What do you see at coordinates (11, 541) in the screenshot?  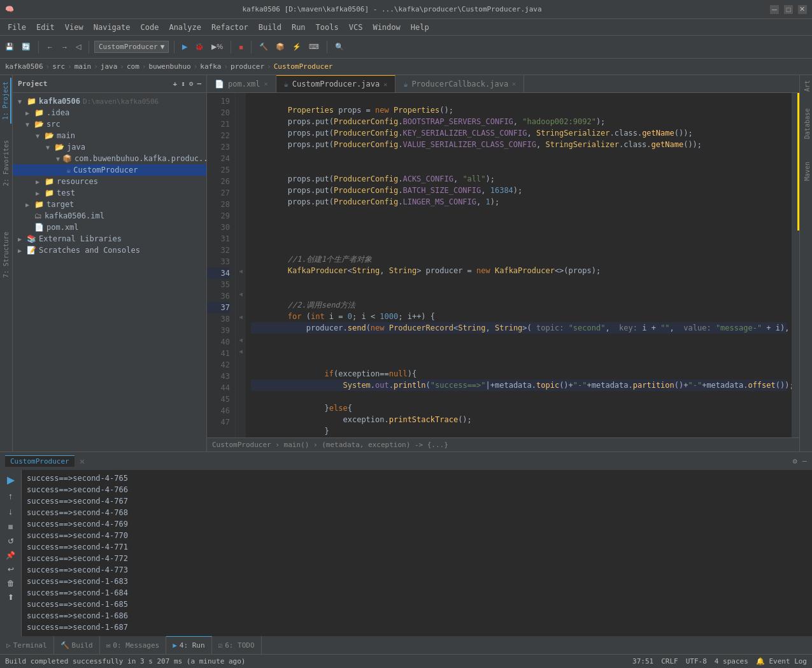 I see `run-rerun-button: ↺` at bounding box center [11, 541].